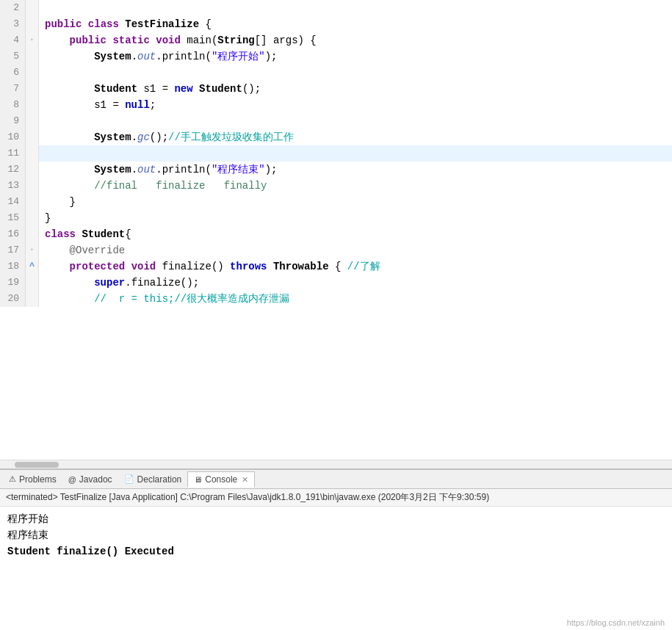  What do you see at coordinates (90, 479) in the screenshot?
I see `tab-javadoc: @ Javadoc` at bounding box center [90, 479].